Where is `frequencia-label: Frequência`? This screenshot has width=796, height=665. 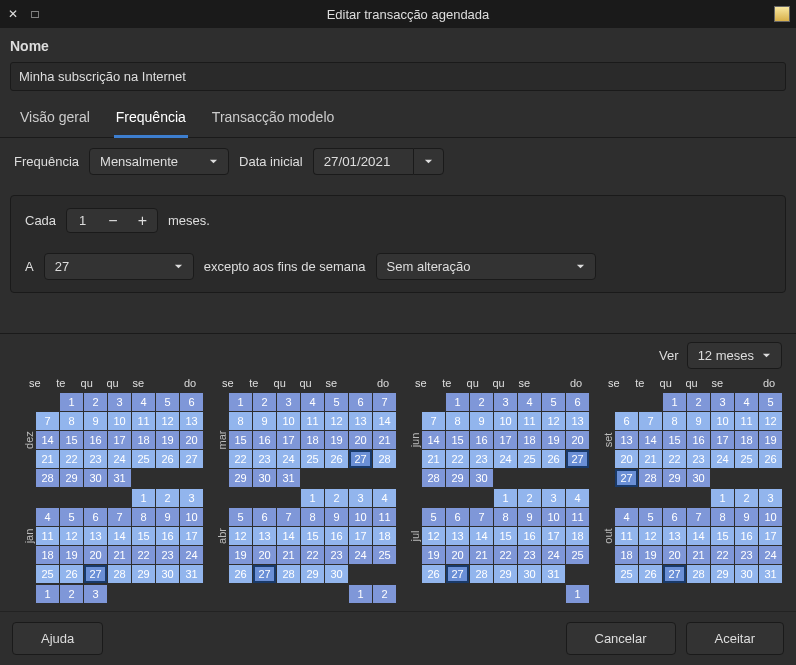 frequencia-label: Frequência is located at coordinates (46, 162).